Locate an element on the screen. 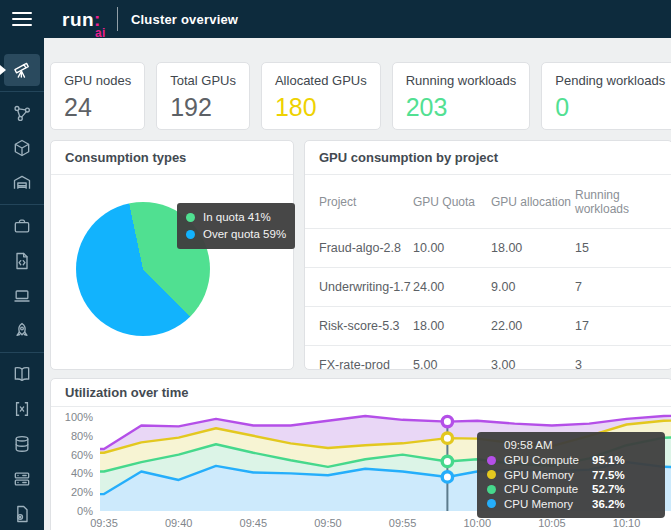 This screenshot has height=530, width=671. tooltip-row-gpu-compute: GPU Compute 95.1% is located at coordinates (571, 460).